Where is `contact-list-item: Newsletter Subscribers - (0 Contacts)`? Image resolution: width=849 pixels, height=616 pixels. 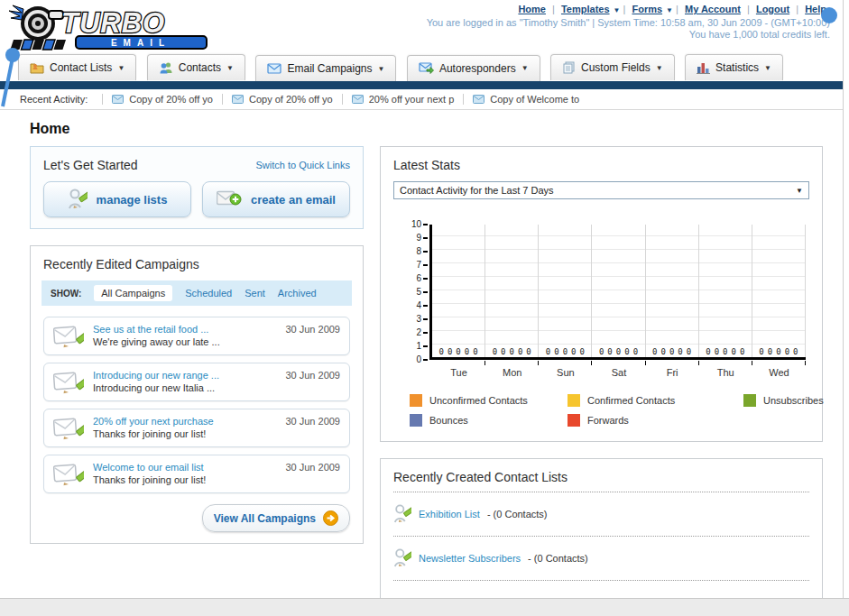 contact-list-item: Newsletter Subscribers - (0 Contacts) is located at coordinates (601, 558).